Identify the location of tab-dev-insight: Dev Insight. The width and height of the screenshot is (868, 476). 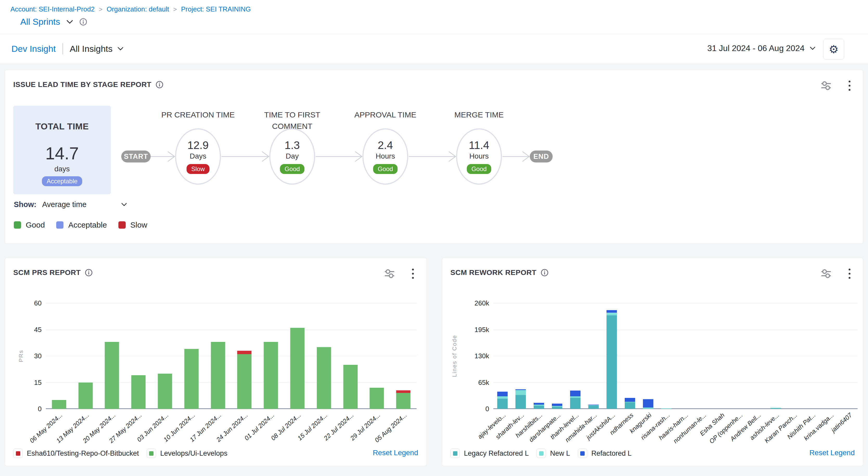
(34, 49).